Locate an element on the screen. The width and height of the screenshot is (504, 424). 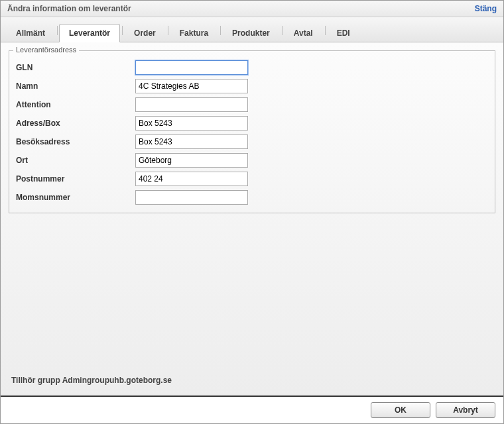
group-value: Admingroupuhb.goteborg.se is located at coordinates (117, 380).